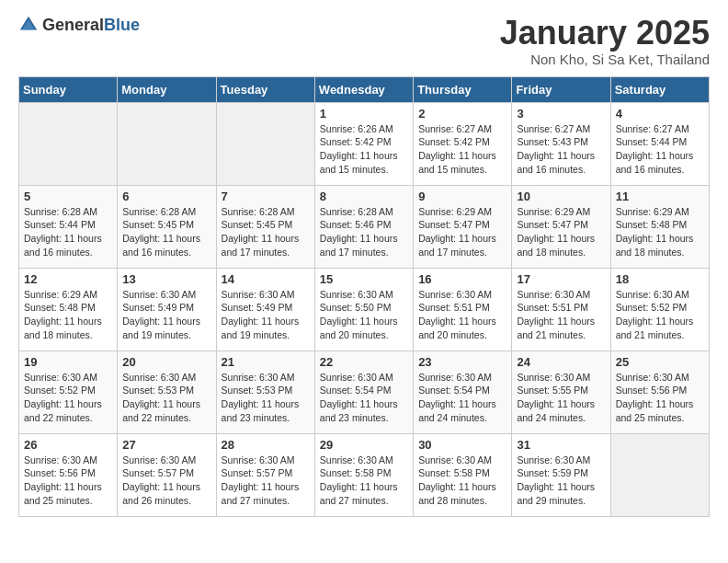  What do you see at coordinates (364, 89) in the screenshot?
I see `calendar-header-row: SundayMondayTuesdayWednesdayThursdayFrid…` at bounding box center [364, 89].